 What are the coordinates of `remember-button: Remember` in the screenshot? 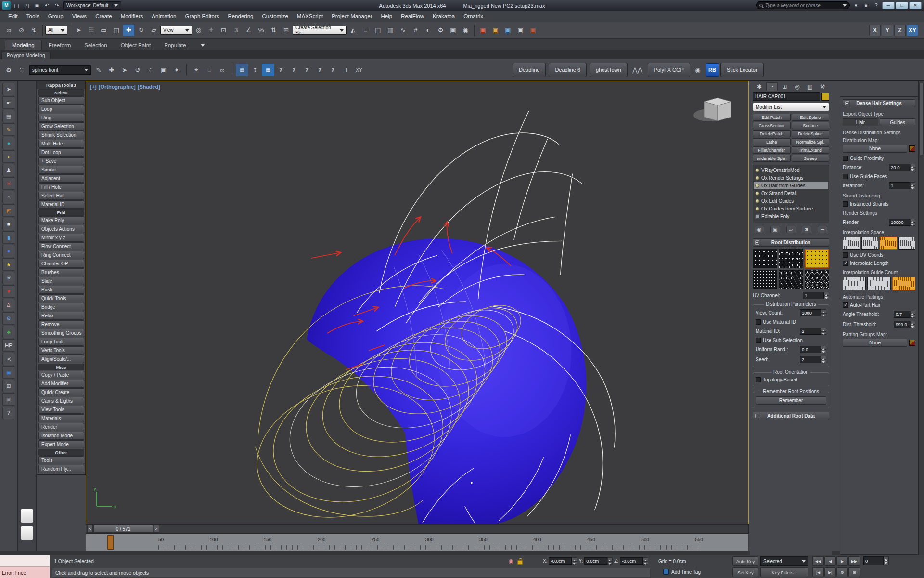 It's located at (791, 401).